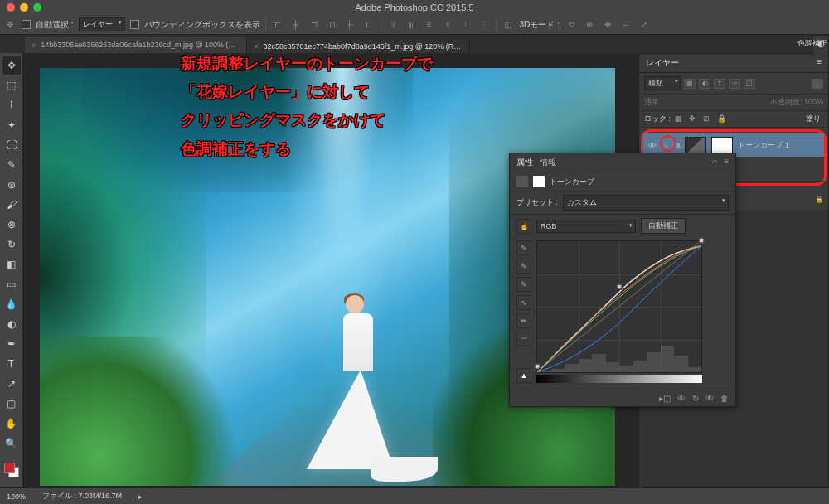 The image size is (829, 504). Describe the element at coordinates (12, 270) in the screenshot. I see `toolbox: ✥ ⬚ ⌇ ✦ ⛶ ✎ ⊛ 🖌 ⊗ ↻ ◧ ▭ 💧 ◐ ✒ T ↗ ▢ ✋ 🔍` at that location.